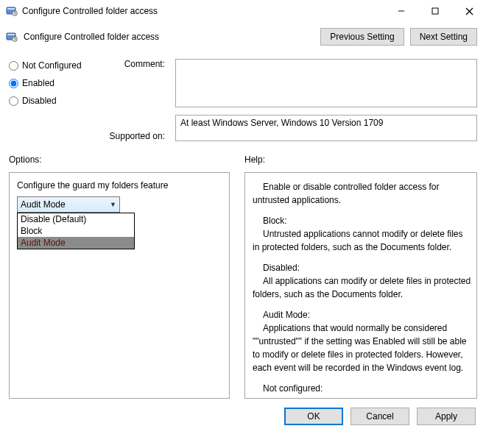 The image size is (486, 448). I want to click on field-labels: Comment: Supported on:, so click(138, 100).